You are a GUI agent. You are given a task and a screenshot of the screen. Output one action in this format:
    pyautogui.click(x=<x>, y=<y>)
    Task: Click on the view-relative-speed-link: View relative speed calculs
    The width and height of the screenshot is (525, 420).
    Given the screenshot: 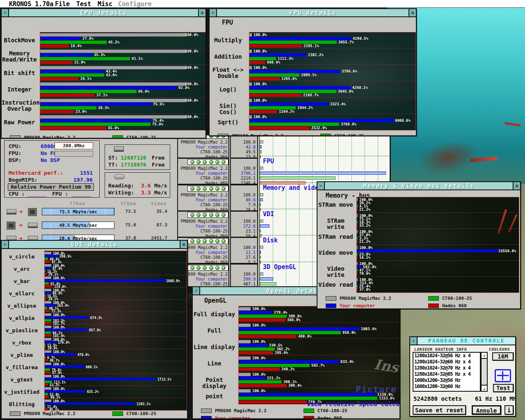 What is the action you would take?
    pyautogui.click(x=353, y=404)
    